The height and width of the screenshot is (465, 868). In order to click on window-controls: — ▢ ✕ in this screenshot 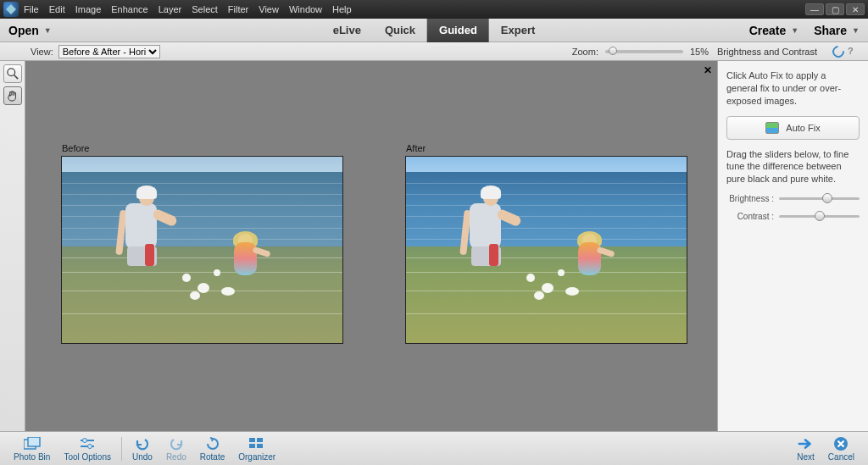, I will do `click(835, 9)`.